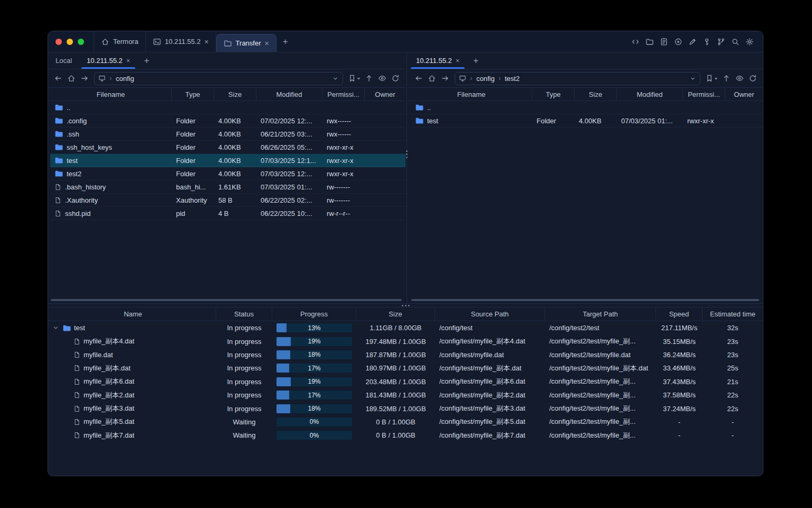 The image size is (812, 508). Describe the element at coordinates (650, 42) in the screenshot. I see `titlebar-action-folder-outline-button` at that location.